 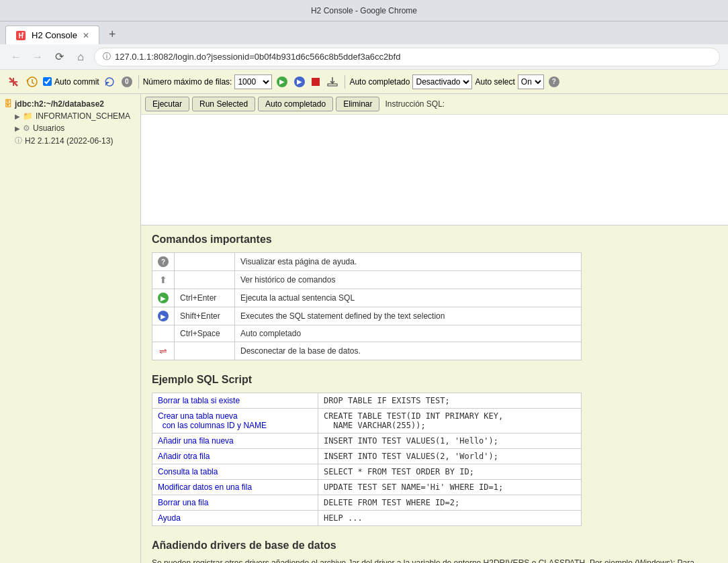 What do you see at coordinates (235, 503) in the screenshot?
I see `example-link-6: Borrar una fila` at bounding box center [235, 503].